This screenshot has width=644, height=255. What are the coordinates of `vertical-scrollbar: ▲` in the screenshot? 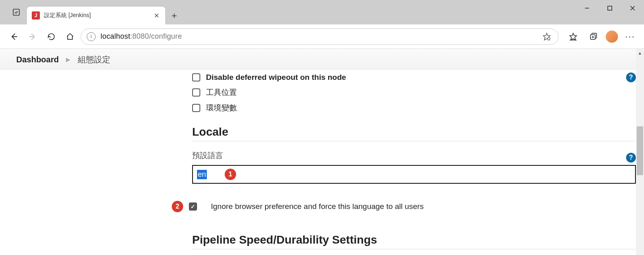 It's located at (640, 152).